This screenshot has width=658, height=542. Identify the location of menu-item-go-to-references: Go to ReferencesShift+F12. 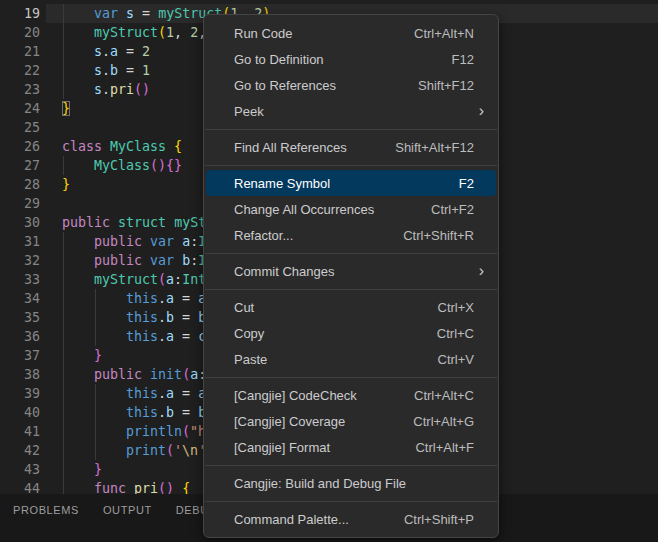
(351, 85).